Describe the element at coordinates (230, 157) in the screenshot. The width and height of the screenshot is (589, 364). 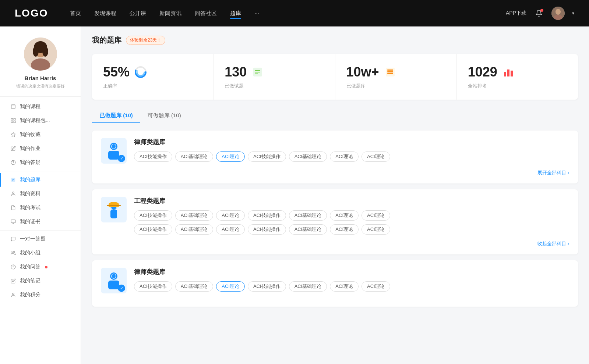
I see `tag-item-active: ACI理论` at that location.